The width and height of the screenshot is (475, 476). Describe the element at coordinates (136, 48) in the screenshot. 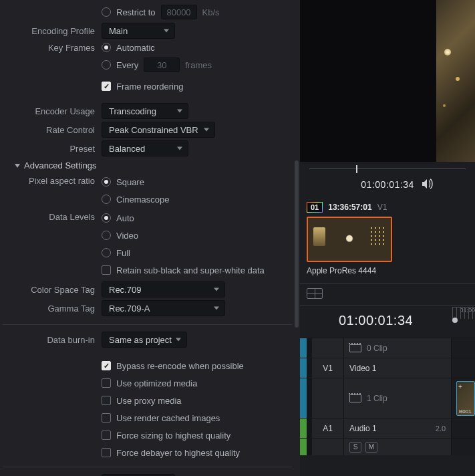

I see `keyframes-automatic-label: Automatic` at that location.